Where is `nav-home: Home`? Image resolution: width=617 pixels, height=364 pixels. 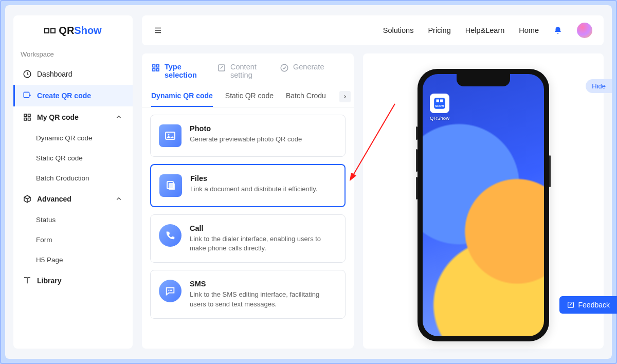 nav-home: Home is located at coordinates (529, 30).